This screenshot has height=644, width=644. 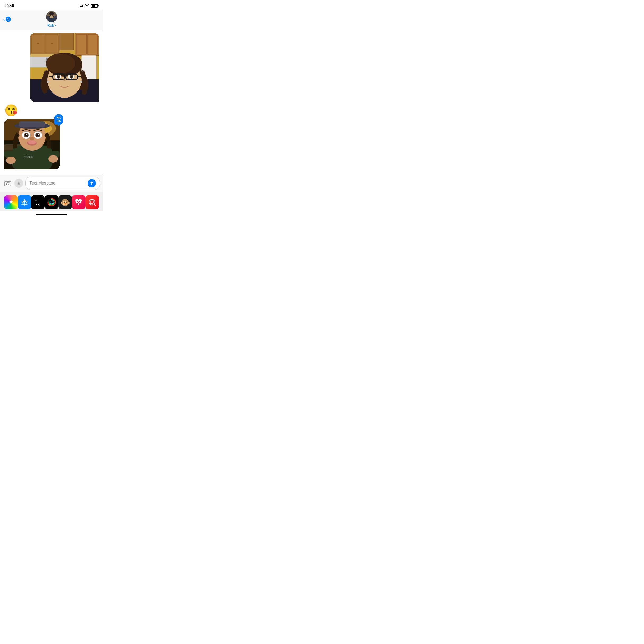 What do you see at coordinates (51, 5) in the screenshot?
I see `status-bar: 2:56` at bounding box center [51, 5].